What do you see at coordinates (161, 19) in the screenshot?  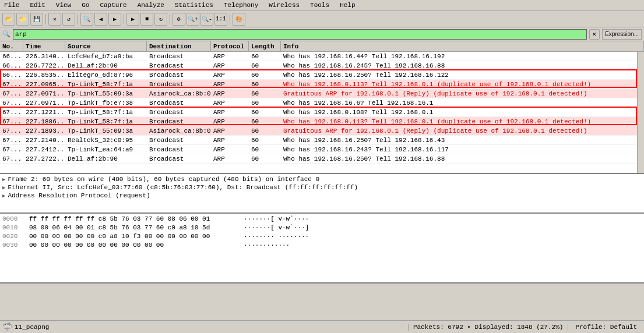 I see `restart-btn: ↻` at bounding box center [161, 19].